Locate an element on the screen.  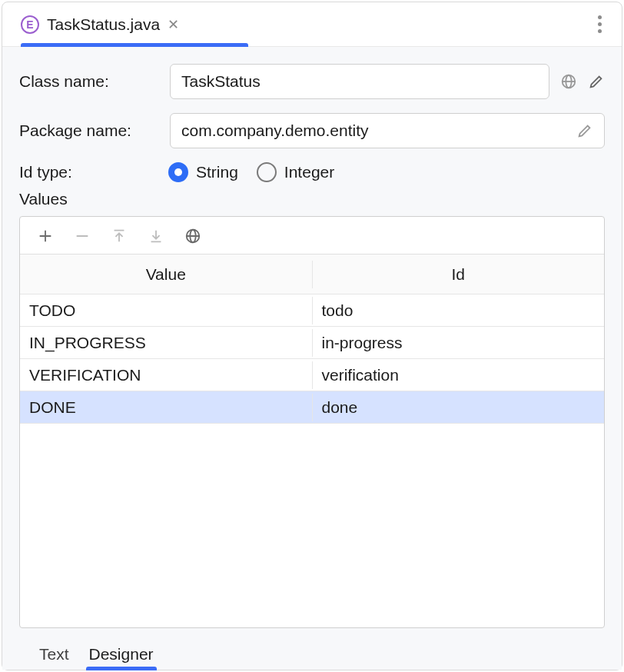
table-header-row: Value Id is located at coordinates (312, 274).